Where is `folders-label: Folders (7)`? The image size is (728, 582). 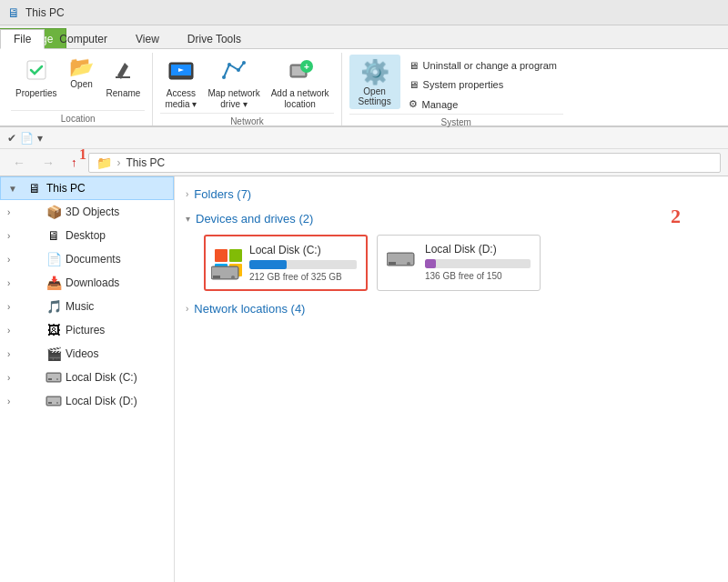
folders-label: Folders (7) is located at coordinates (222, 195).